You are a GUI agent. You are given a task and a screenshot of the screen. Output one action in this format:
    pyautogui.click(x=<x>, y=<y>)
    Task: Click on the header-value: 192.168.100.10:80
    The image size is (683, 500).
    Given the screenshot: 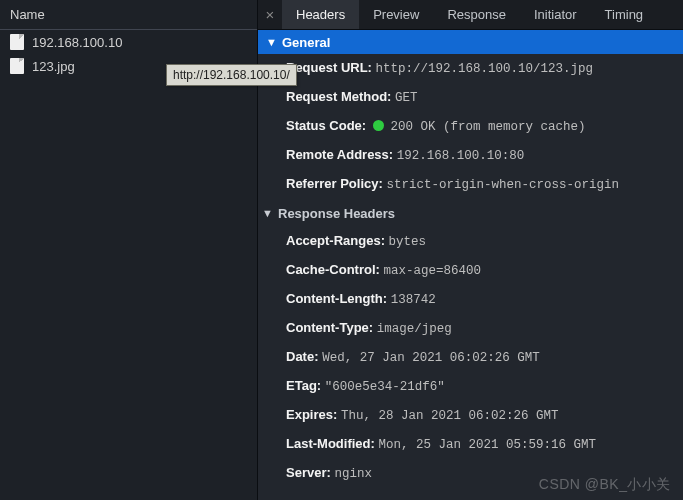 What is the action you would take?
    pyautogui.click(x=461, y=156)
    